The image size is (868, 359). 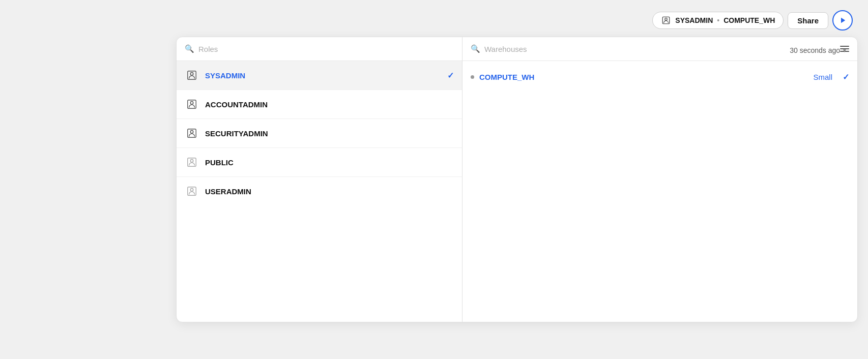 I want to click on role-item-securityadmin: SECURITYADMIN, so click(x=320, y=133).